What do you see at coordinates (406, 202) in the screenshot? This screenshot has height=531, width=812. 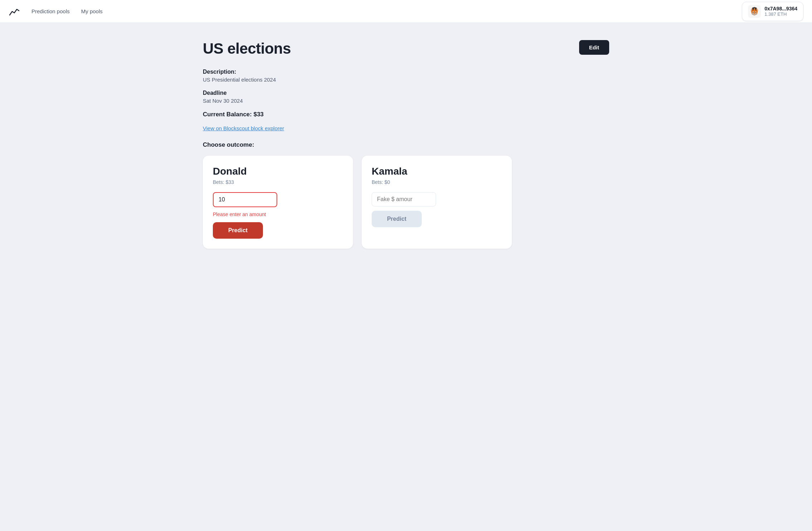 I see `outcomes-grid: Donald Bets: $33 Please enter an amount …` at bounding box center [406, 202].